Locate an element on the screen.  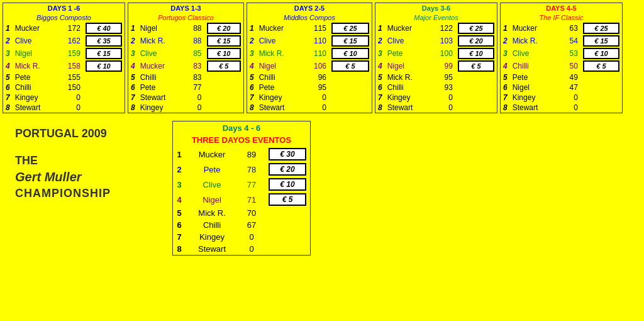
score-cell: 77 is located at coordinates (252, 184).